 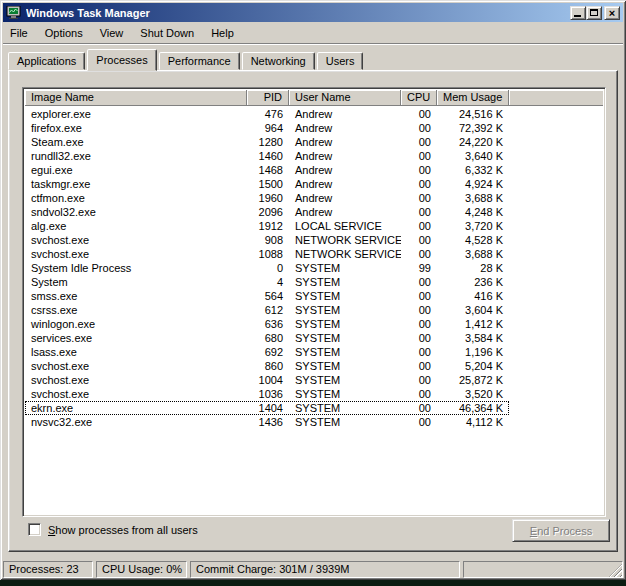 What do you see at coordinates (267, 212) in the screenshot?
I see `process-row: sndvol32.exe2096Andrew004,248 K` at bounding box center [267, 212].